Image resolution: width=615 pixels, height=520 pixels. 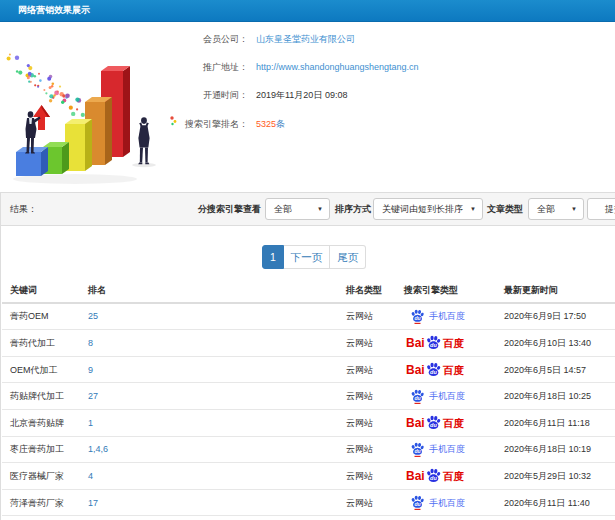 What do you see at coordinates (90, 370) in the screenshot?
I see `rank-link: 9` at bounding box center [90, 370].